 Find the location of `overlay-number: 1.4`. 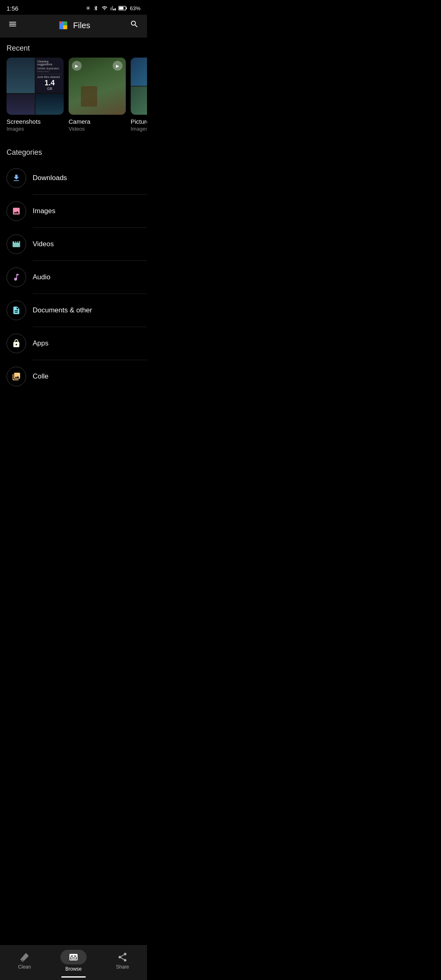

overlay-number: 1.4 is located at coordinates (50, 83).